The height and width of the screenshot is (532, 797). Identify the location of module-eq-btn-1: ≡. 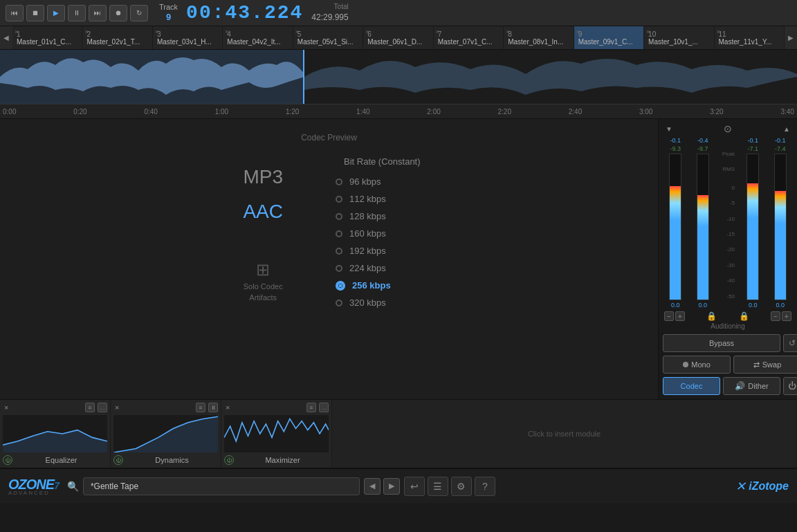
(90, 407).